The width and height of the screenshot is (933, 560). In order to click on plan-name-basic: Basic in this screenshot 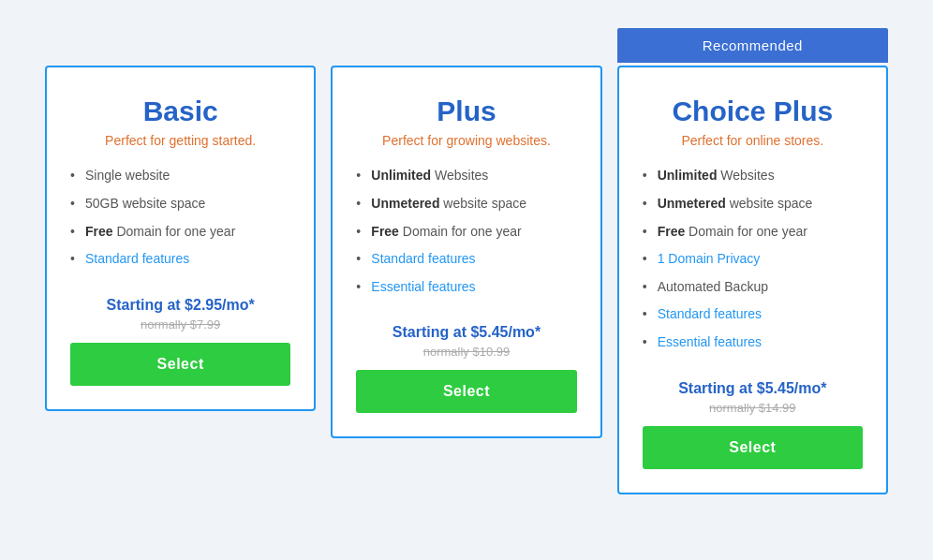, I will do `click(180, 111)`.